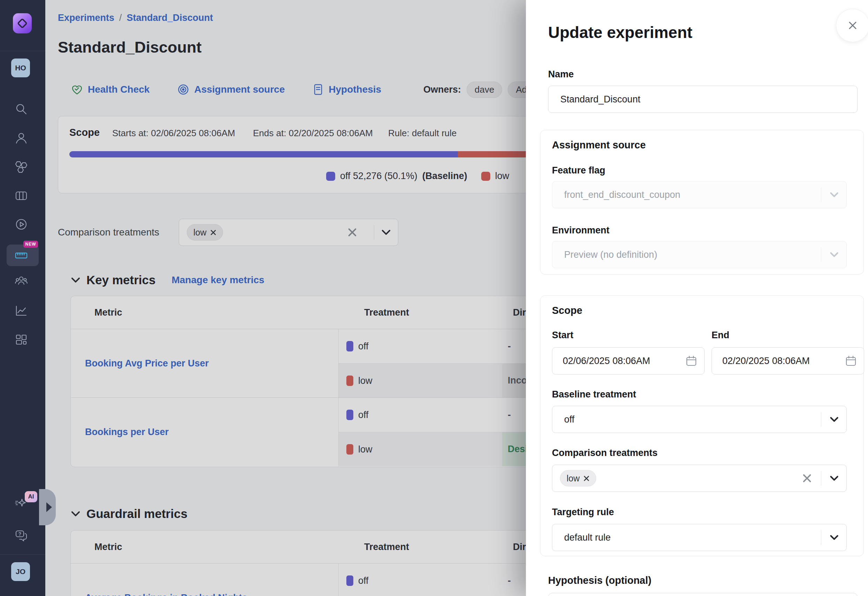  Describe the element at coordinates (288, 232) in the screenshot. I see `comparison-treatments-select: low` at that location.